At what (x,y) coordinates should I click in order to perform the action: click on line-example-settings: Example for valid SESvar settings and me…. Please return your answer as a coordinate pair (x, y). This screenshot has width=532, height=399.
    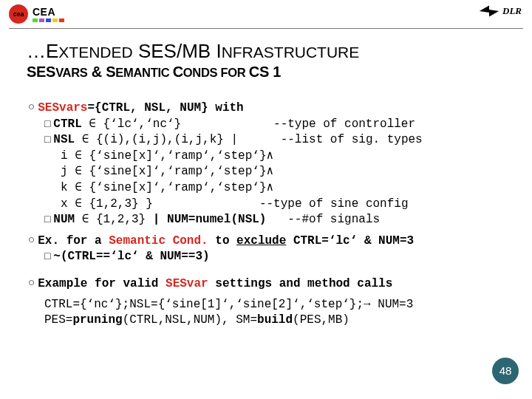
    Looking at the image, I should click on (270, 284).